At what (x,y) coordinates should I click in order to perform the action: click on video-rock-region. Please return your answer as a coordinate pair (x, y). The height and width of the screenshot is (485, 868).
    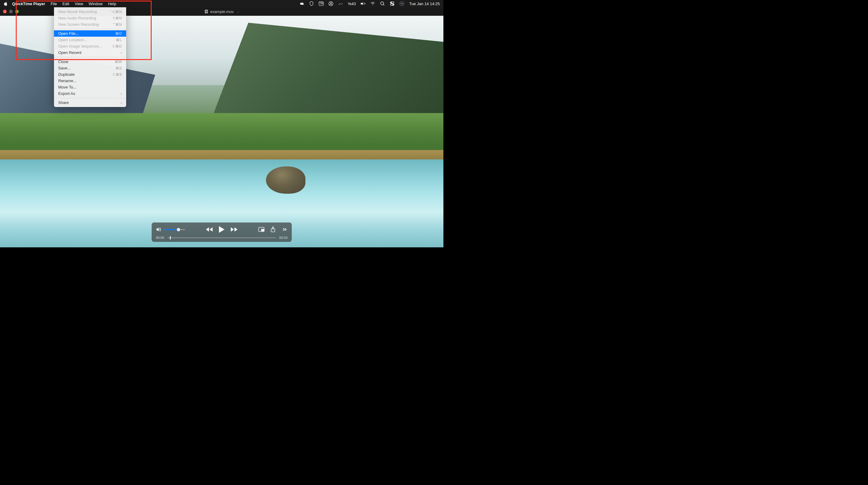
    Looking at the image, I should click on (286, 180).